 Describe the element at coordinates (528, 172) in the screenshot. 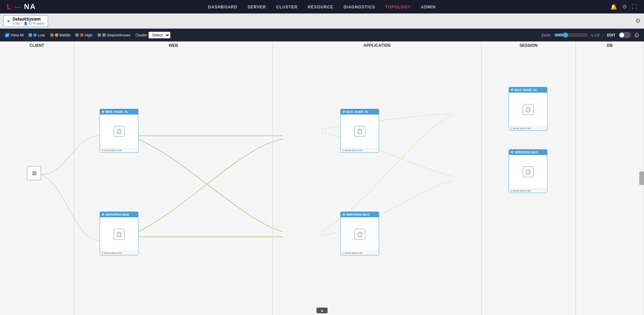

I see `session-server02-was-body: 📋` at that location.